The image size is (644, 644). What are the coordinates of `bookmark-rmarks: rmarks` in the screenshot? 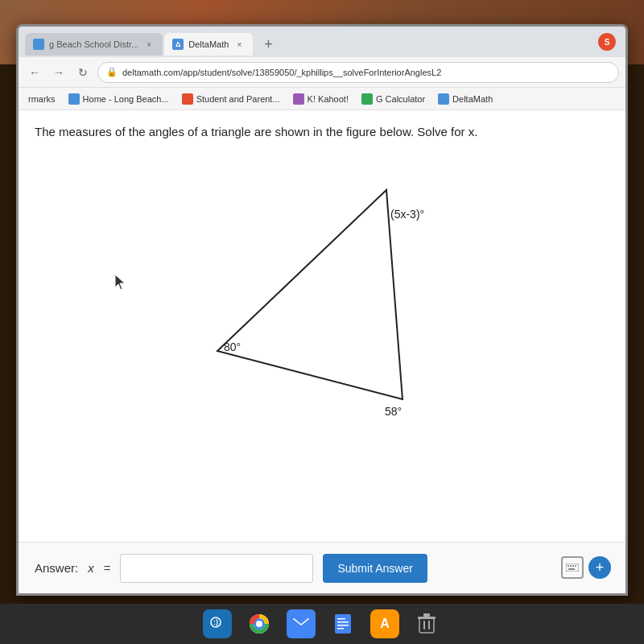 It's located at (42, 99).